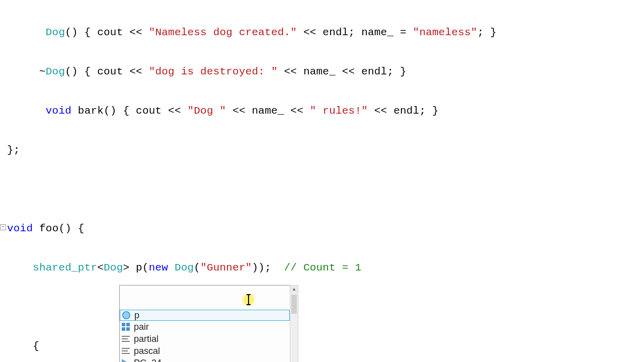 The height and width of the screenshot is (362, 644). What do you see at coordinates (326, 229) in the screenshot?
I see `code-line: −void foo() {` at bounding box center [326, 229].